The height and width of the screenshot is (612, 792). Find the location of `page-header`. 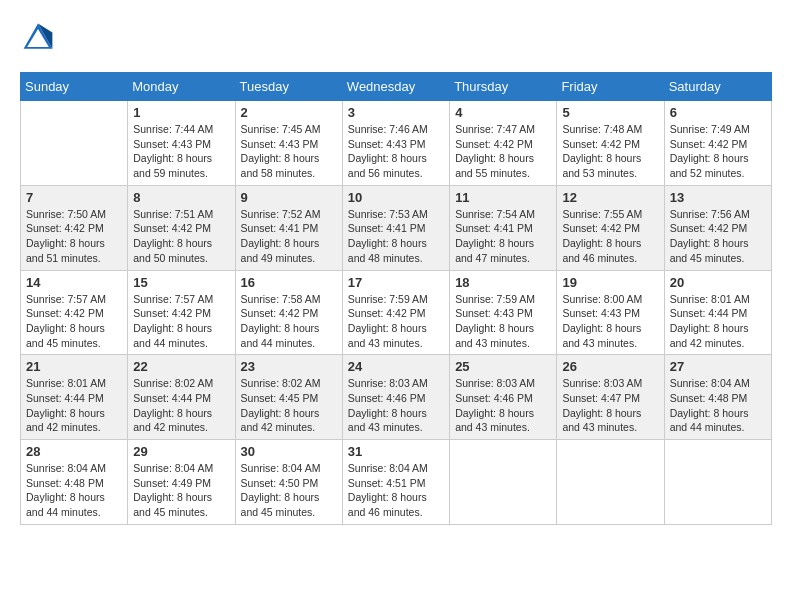

page-header is located at coordinates (396, 38).